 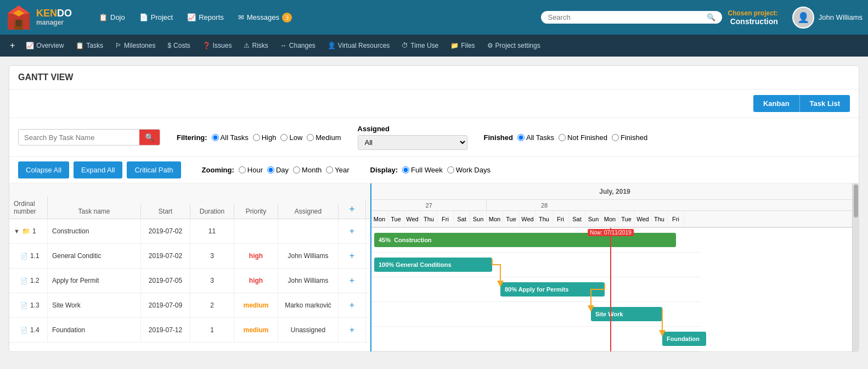 I want to click on day-cell-tue3: Tue, so click(x=627, y=219).